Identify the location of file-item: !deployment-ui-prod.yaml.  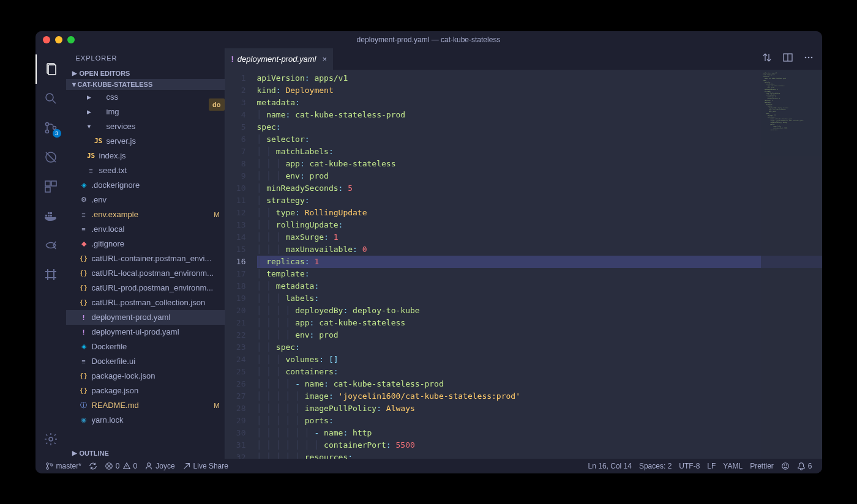
(146, 332).